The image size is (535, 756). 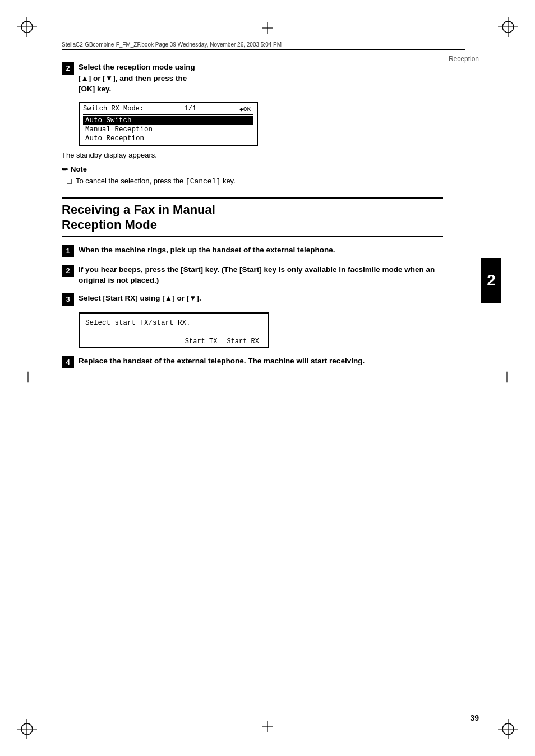 I want to click on note-item-text: To cancel the selection, press the [Canc…, so click(x=156, y=182).